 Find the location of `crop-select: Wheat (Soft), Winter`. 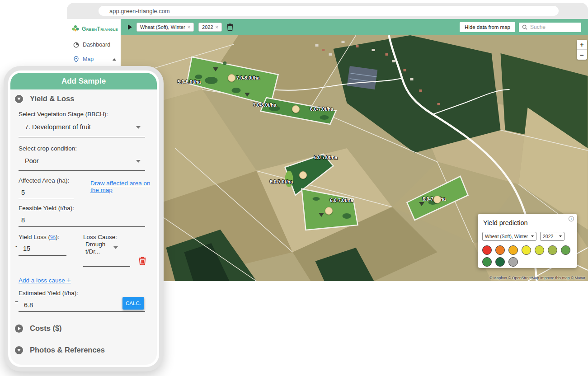

crop-select: Wheat (Soft), Winter is located at coordinates (509, 236).